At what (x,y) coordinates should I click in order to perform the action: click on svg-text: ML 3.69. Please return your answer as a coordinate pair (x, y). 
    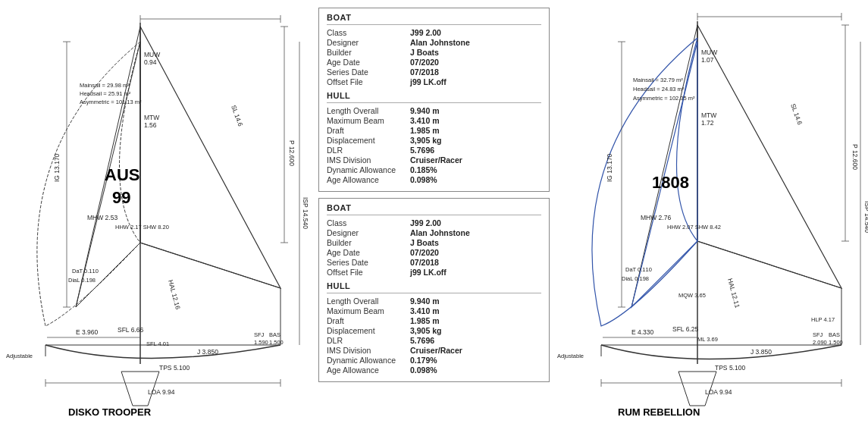
    Looking at the image, I should click on (708, 340).